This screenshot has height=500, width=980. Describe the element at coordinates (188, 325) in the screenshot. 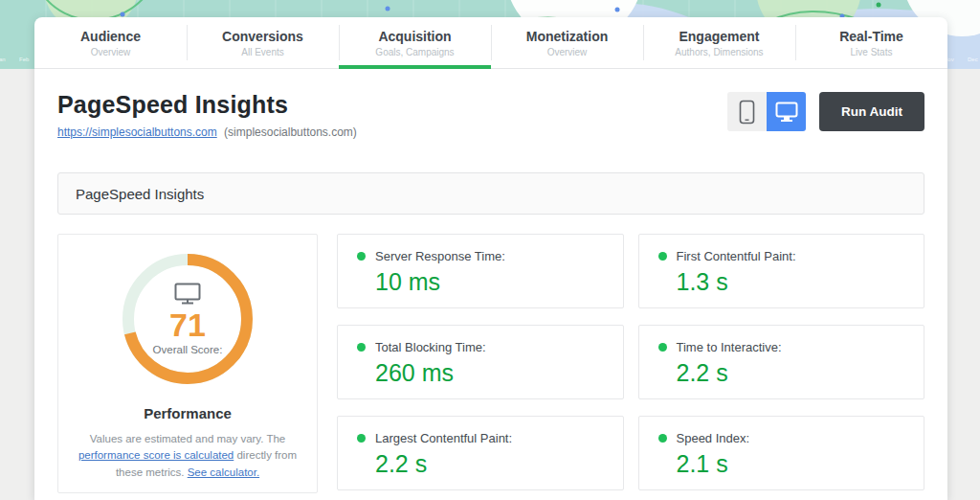

I see `overall-score-value: 71` at that location.